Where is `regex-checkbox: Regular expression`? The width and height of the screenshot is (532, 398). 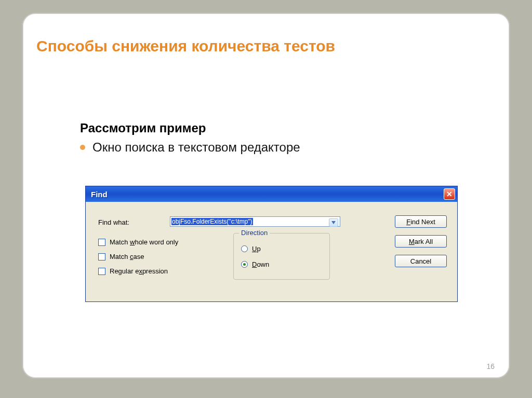 regex-checkbox: Regular expression is located at coordinates (133, 271).